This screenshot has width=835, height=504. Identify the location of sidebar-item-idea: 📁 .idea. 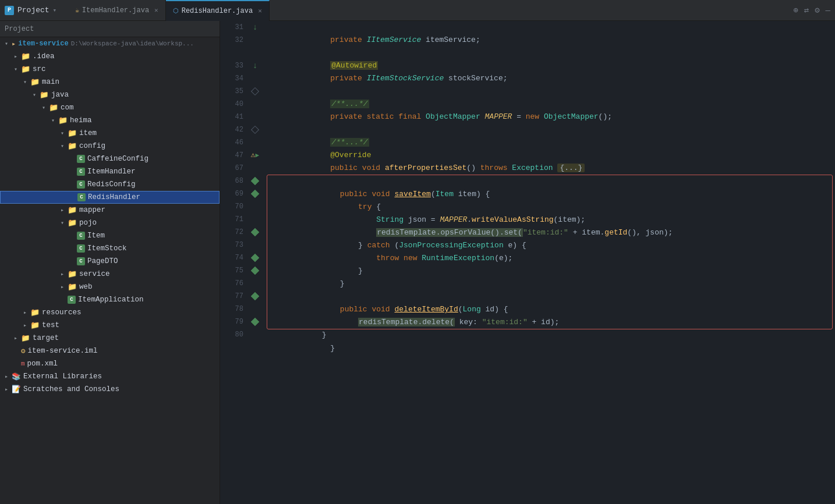
(109, 56).